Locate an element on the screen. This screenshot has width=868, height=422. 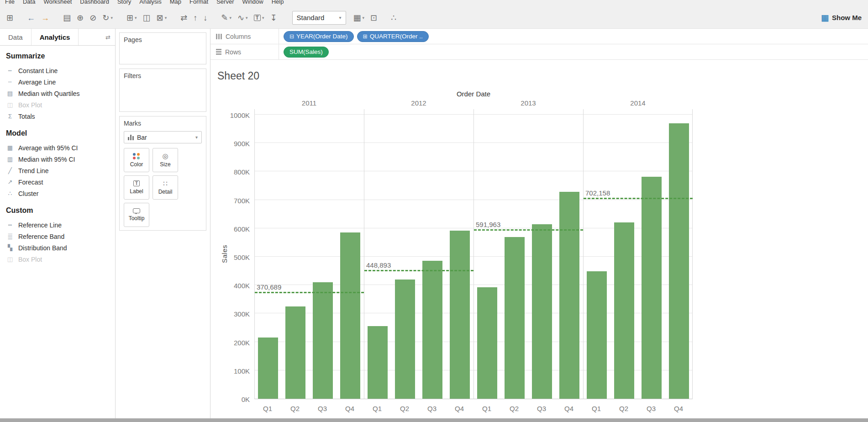
marks-button-label: TLabel is located at coordinates (137, 187).